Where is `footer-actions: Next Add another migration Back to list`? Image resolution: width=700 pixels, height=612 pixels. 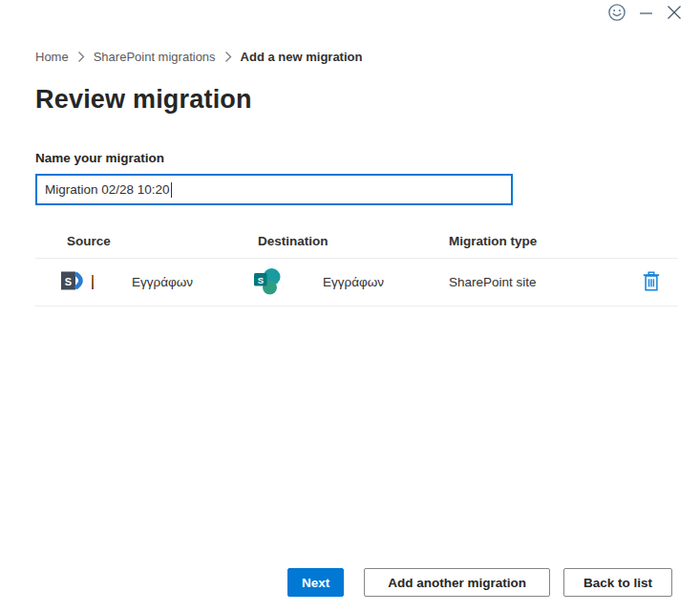
footer-actions: Next Add another migration Back to list is located at coordinates (479, 582).